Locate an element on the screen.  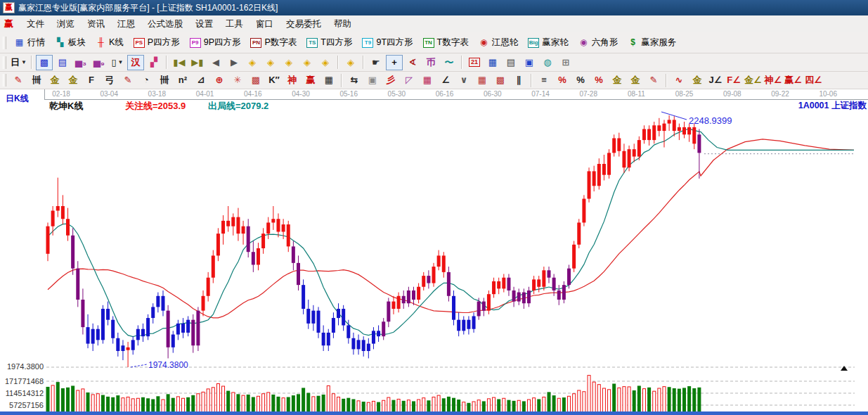
kline-button: ╫K线 is located at coordinates (110, 42).